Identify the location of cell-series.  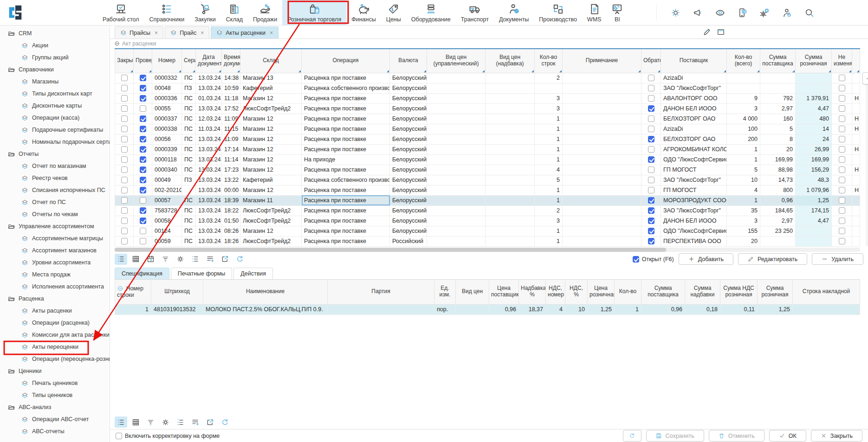
(189, 190).